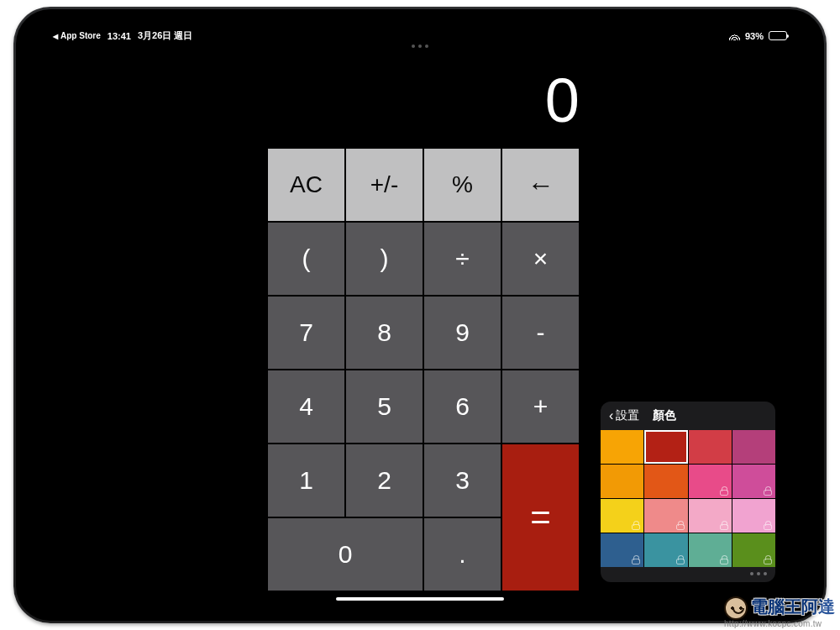 This screenshot has width=840, height=630. What do you see at coordinates (778, 35) in the screenshot?
I see `battery-icon` at bounding box center [778, 35].